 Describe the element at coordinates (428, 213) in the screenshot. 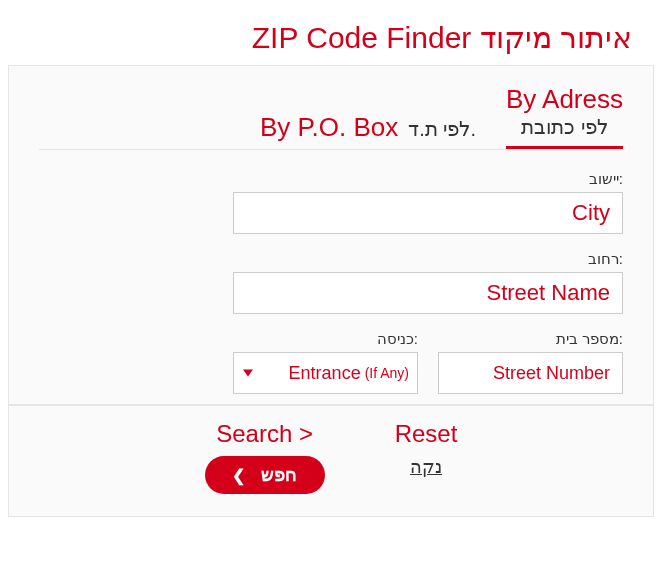

I see `city-input` at that location.